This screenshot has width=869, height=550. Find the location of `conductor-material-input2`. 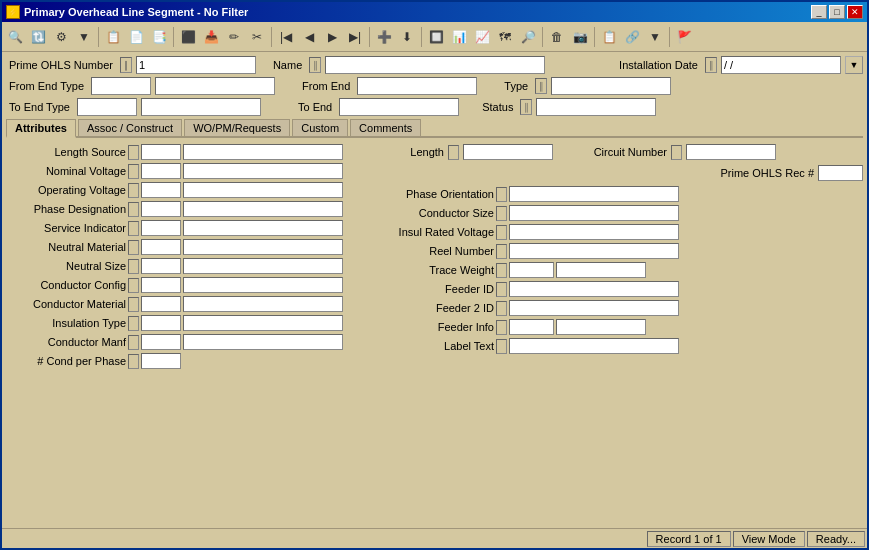

conductor-material-input2 is located at coordinates (263, 304).